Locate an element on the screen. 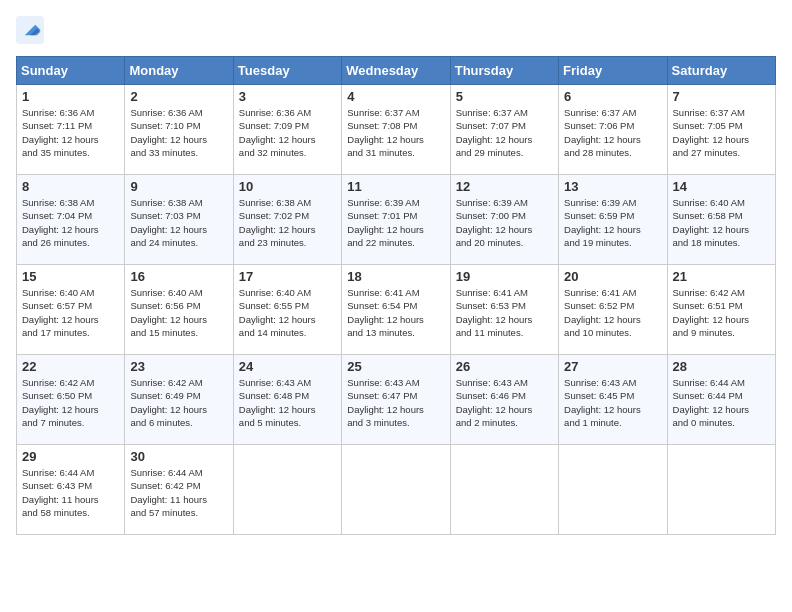  day-number: 11 is located at coordinates (396, 186).